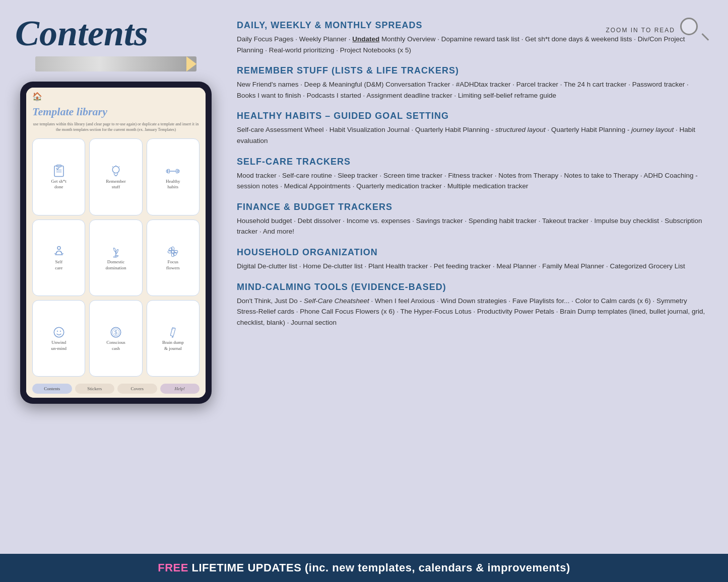 The width and height of the screenshot is (728, 582). I want to click on lightbulb-icon, so click(116, 171).